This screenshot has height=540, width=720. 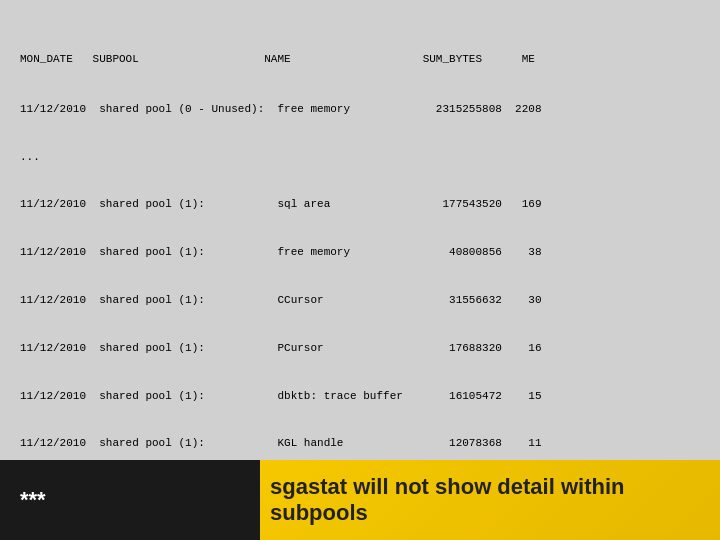 What do you see at coordinates (360, 301) in the screenshot?
I see `s1-row-3: 11/12/2010 shared pool (1): CCursor 3155…` at bounding box center [360, 301].